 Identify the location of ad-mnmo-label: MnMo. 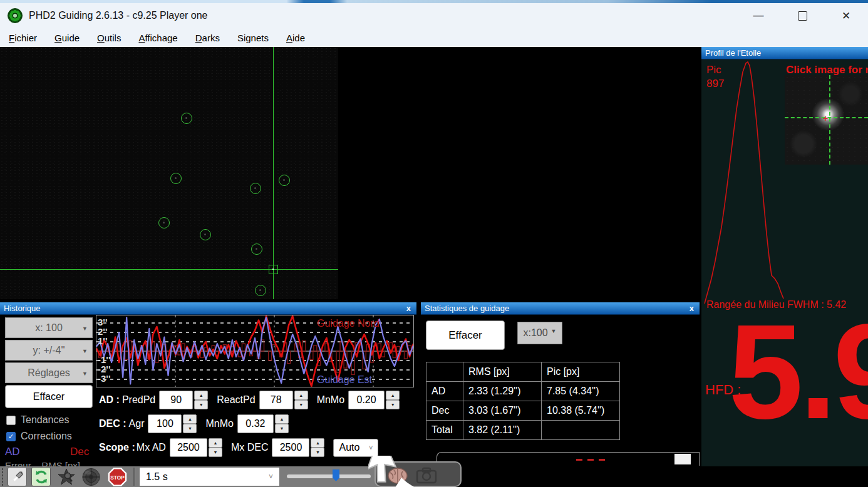
(331, 400).